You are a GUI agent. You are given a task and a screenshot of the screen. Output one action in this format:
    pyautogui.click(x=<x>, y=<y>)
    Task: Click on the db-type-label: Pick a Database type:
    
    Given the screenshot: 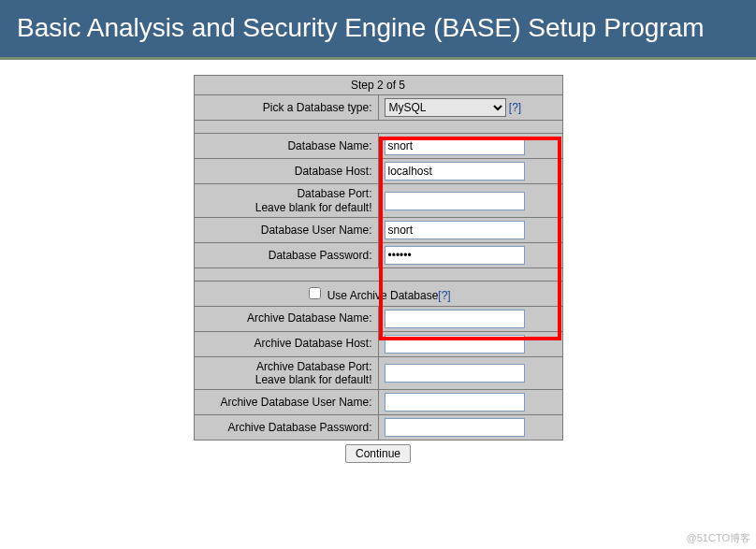 What is the action you would take?
    pyautogui.click(x=286, y=108)
    